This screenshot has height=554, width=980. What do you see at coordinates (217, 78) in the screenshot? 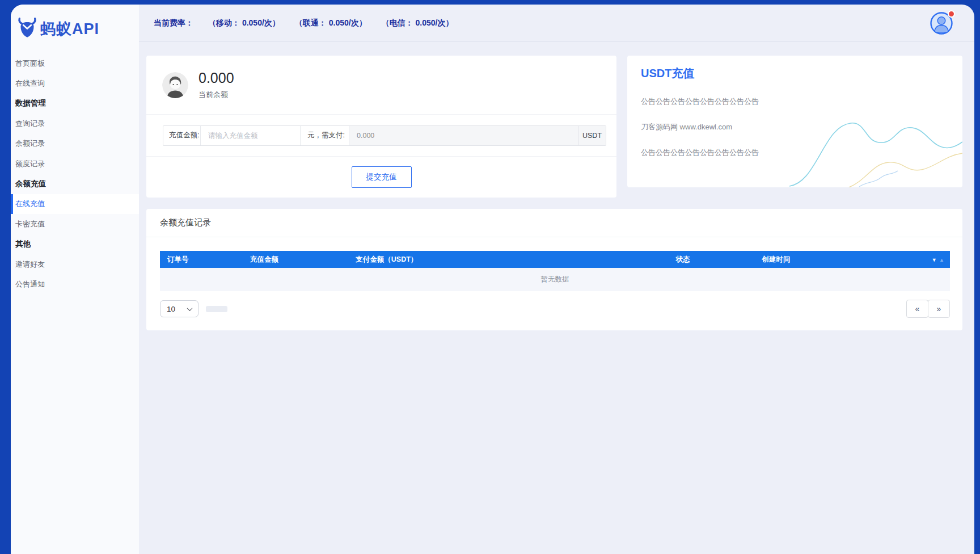
I see `current-balance-value: 0.000` at bounding box center [217, 78].